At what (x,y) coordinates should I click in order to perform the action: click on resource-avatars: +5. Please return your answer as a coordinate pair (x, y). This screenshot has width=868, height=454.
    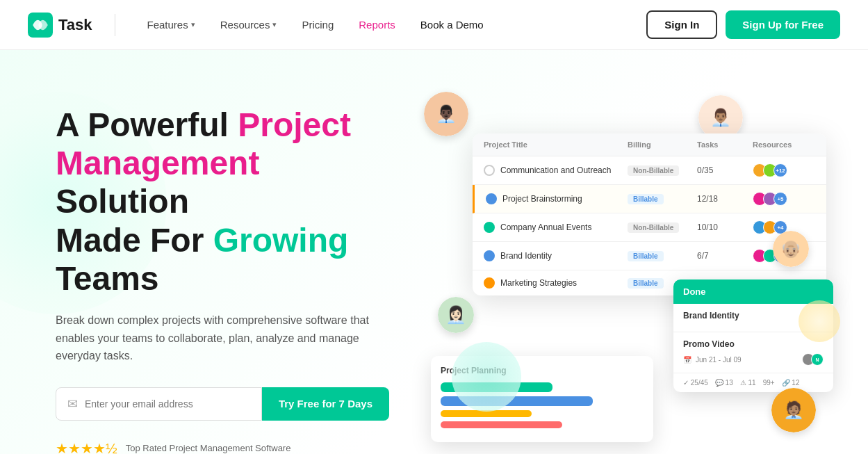
    Looking at the image, I should click on (784, 199).